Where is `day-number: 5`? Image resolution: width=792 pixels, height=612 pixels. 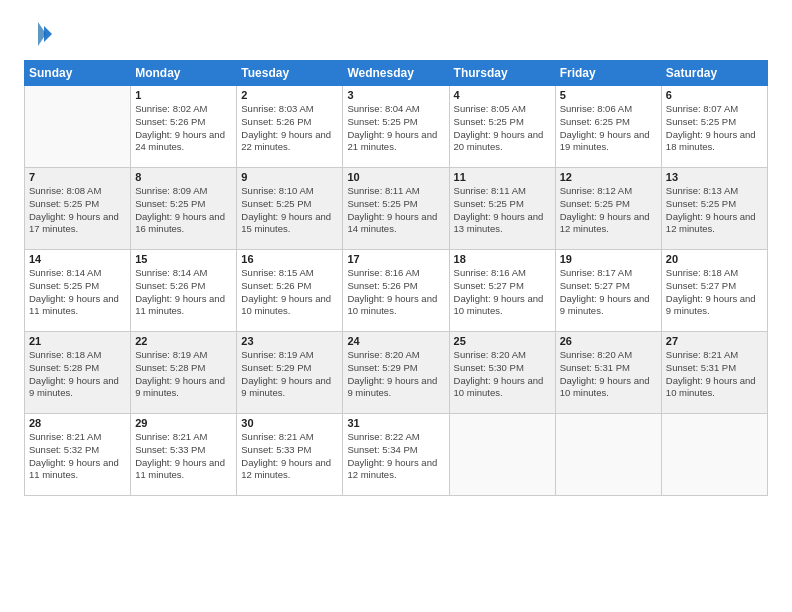 day-number: 5 is located at coordinates (608, 95).